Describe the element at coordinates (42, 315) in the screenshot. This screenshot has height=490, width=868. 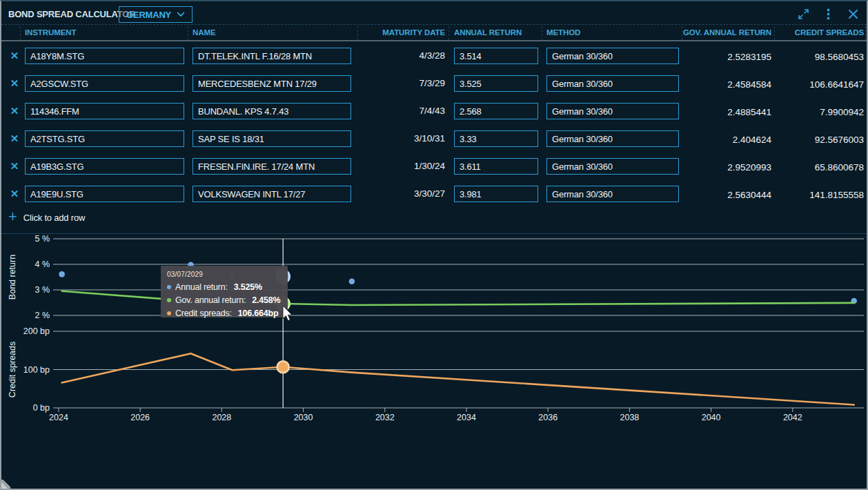
I see `svg-text: 2 %` at that location.